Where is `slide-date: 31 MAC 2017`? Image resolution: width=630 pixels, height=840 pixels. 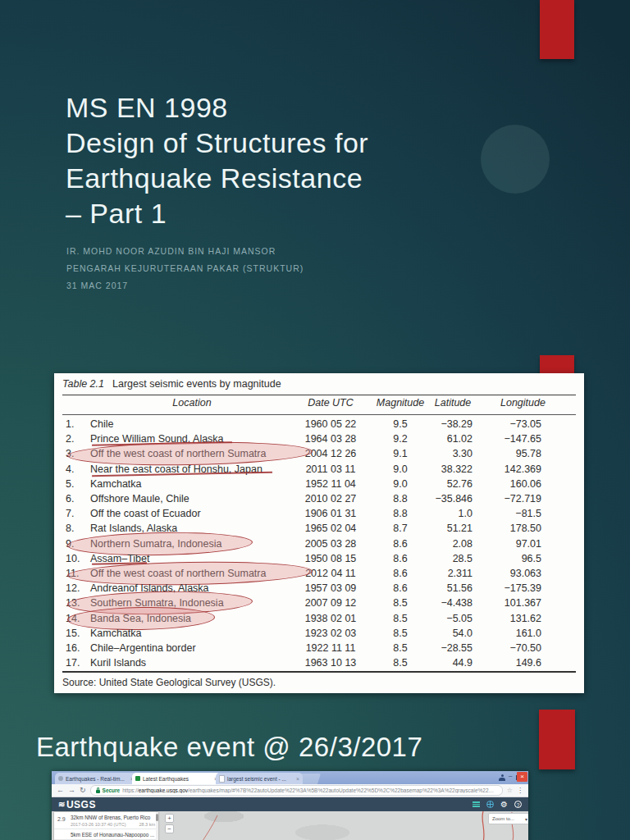 slide-date: 31 MAC 2017 is located at coordinates (185, 285).